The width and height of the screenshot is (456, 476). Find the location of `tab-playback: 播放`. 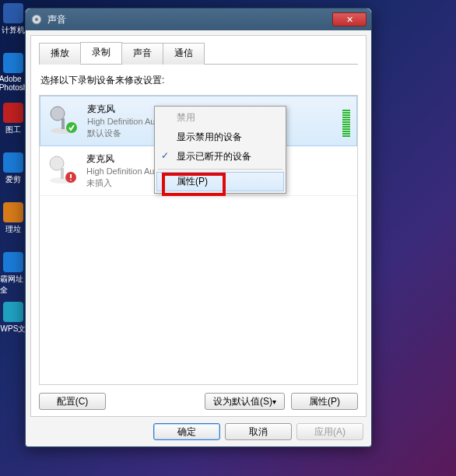

tab-playback: 播放 is located at coordinates (60, 54).